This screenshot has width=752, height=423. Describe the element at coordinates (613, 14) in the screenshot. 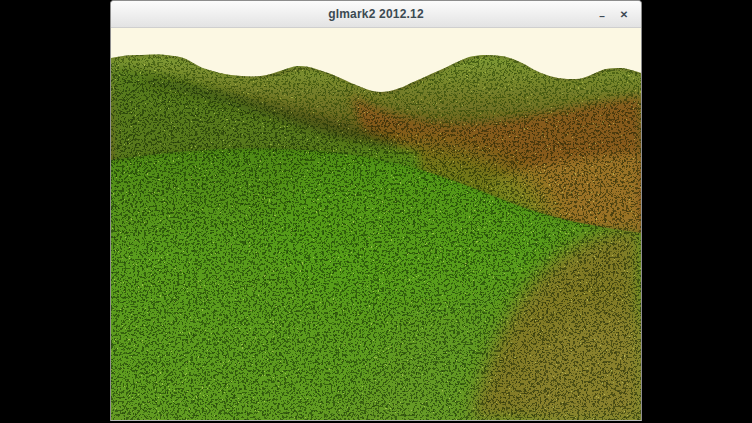

I see `window-controls: – ✕` at that location.